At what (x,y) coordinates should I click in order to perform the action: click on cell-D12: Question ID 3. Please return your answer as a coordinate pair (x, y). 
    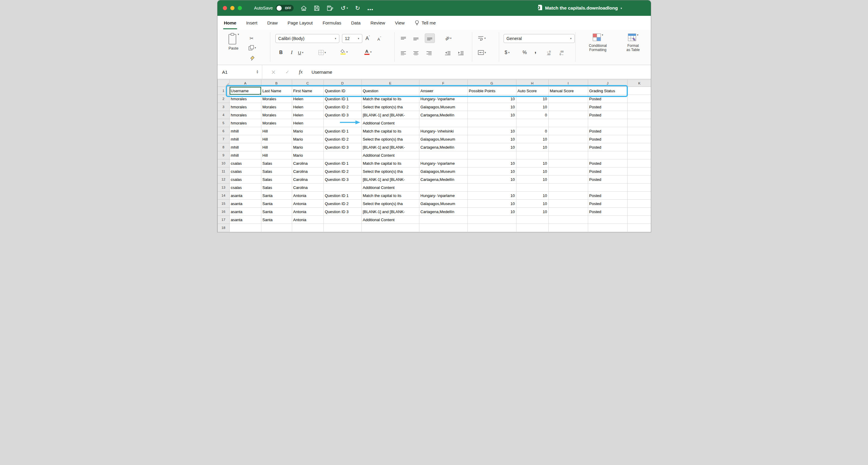
    Looking at the image, I should click on (342, 179).